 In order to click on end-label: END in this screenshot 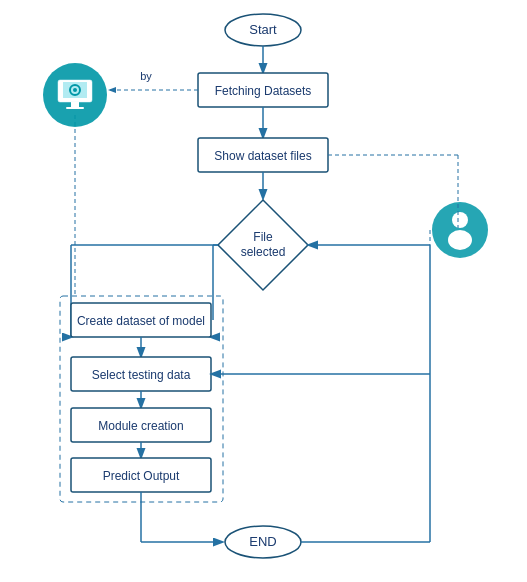, I will do `click(262, 542)`.